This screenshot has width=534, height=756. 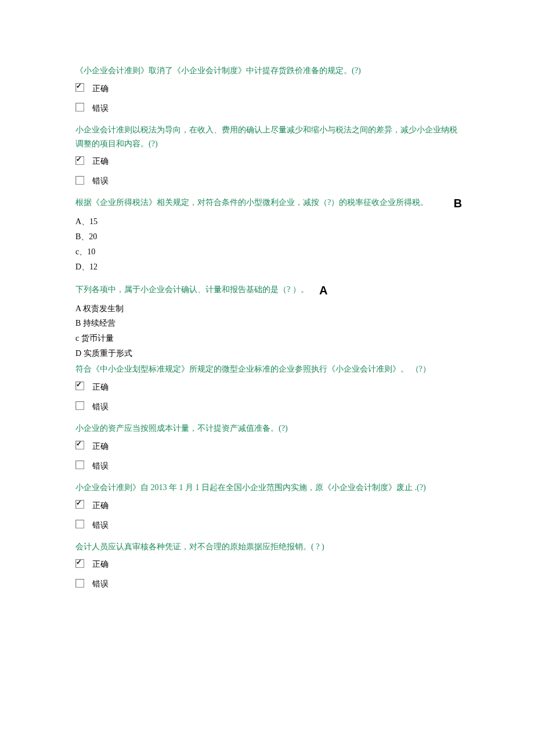 What do you see at coordinates (197, 488) in the screenshot?
I see `q7-day: 1` at bounding box center [197, 488].